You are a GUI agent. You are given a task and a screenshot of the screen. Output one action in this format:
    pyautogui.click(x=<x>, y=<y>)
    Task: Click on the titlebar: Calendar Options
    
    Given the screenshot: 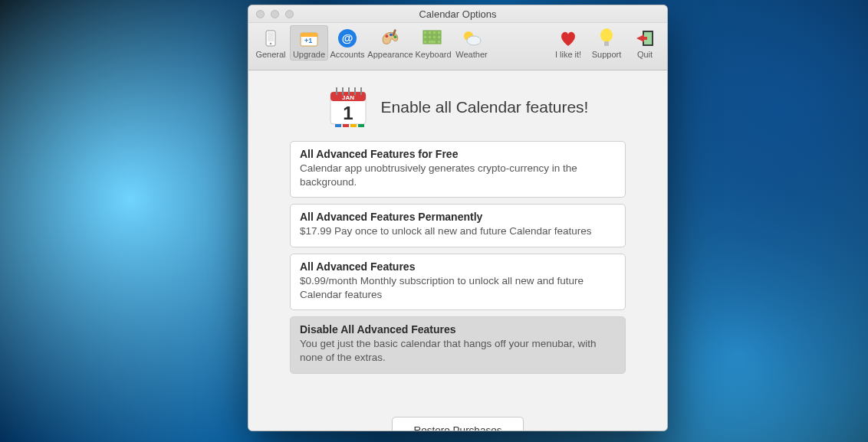 What is the action you would take?
    pyautogui.click(x=458, y=14)
    